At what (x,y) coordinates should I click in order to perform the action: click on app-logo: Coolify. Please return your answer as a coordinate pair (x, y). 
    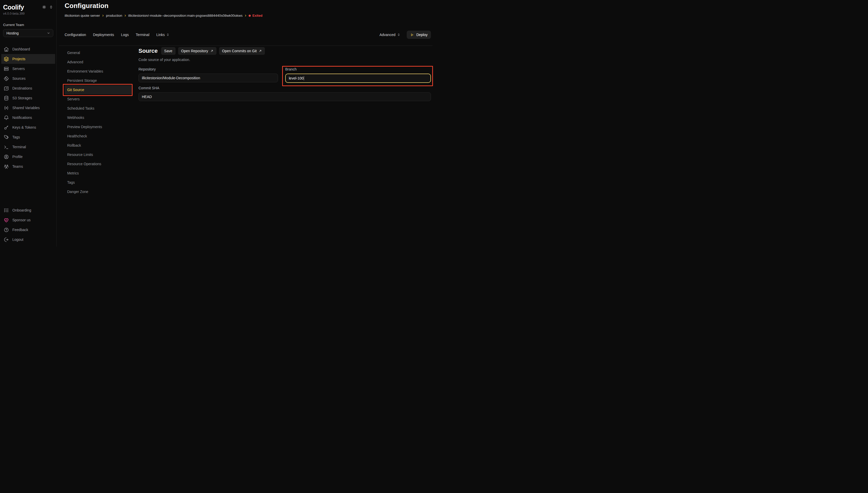
    Looking at the image, I should click on (14, 7).